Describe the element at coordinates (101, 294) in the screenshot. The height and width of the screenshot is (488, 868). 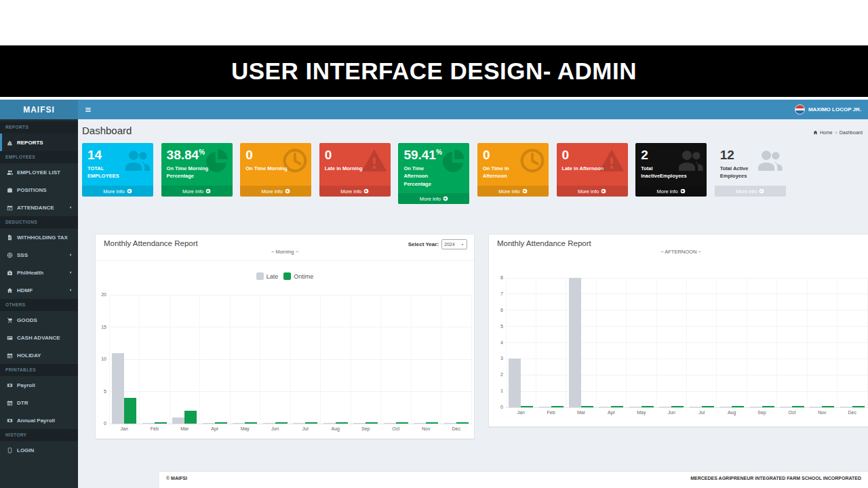
I see `y-axis-tick: 20` at that location.